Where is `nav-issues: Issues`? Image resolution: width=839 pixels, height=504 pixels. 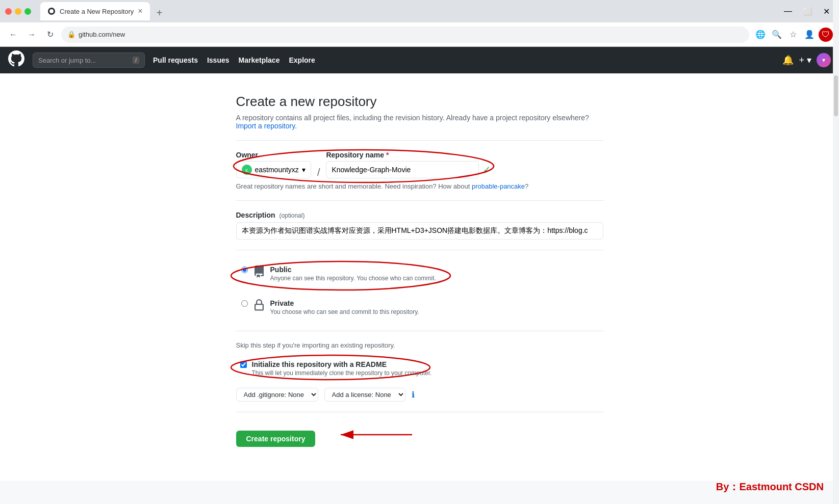
nav-issues: Issues is located at coordinates (218, 60).